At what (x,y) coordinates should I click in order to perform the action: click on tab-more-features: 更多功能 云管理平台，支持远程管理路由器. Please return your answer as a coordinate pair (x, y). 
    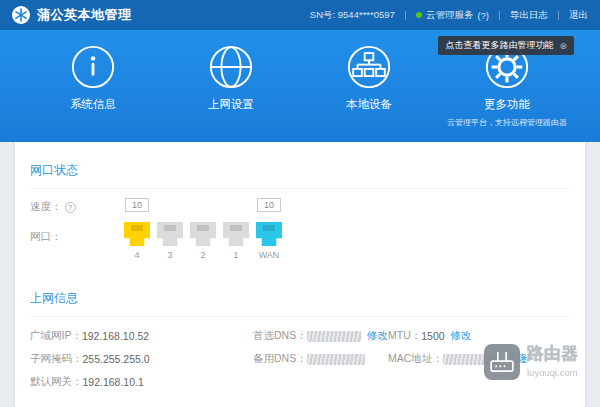
    Looking at the image, I should click on (507, 86).